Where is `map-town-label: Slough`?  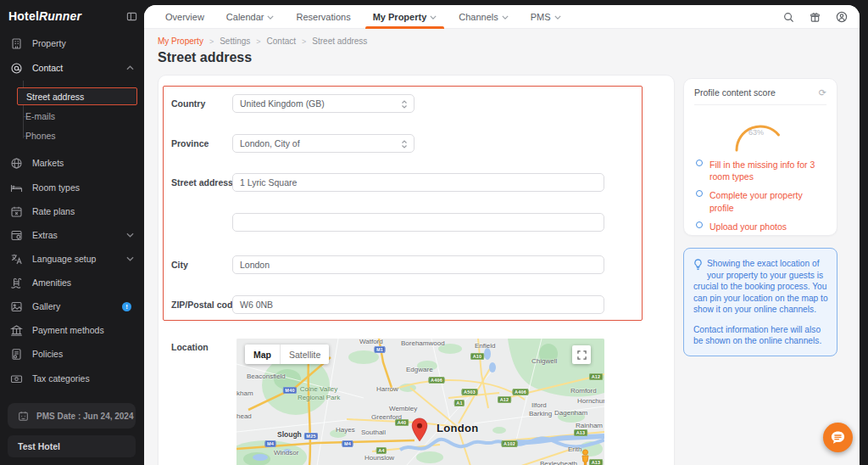
map-town-label: Slough is located at coordinates (290, 434).